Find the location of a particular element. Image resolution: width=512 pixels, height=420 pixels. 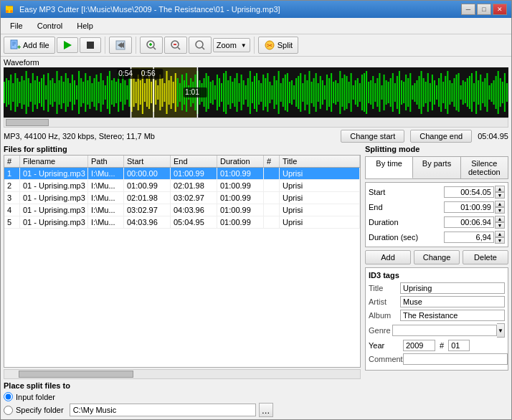

start-input is located at coordinates (469, 192).